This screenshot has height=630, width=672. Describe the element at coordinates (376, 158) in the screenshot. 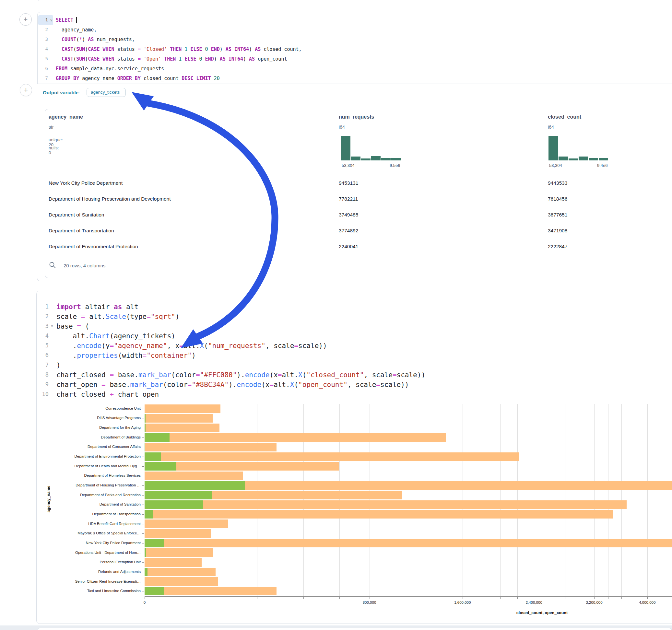

I see `histogram-bar` at that location.